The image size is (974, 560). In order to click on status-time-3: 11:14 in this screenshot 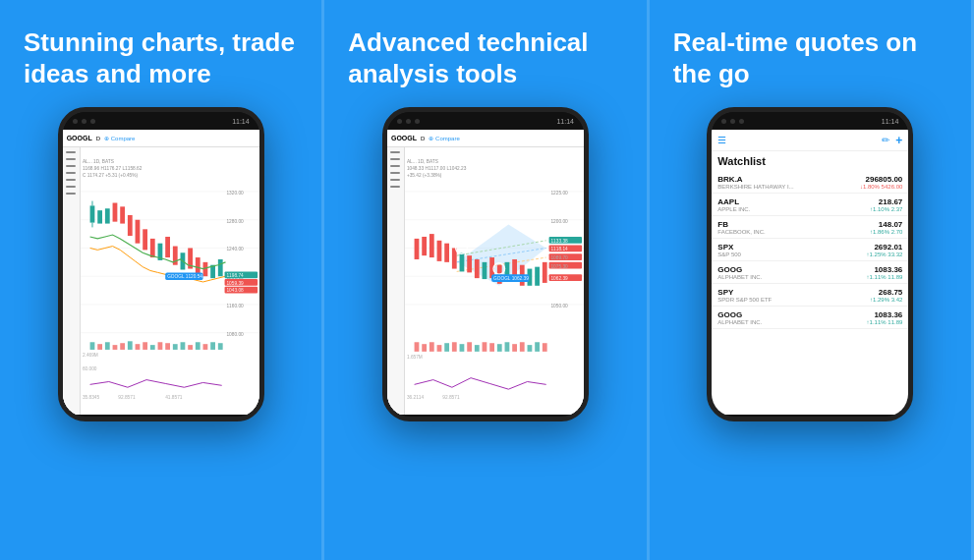, I will do `click(890, 122)`.